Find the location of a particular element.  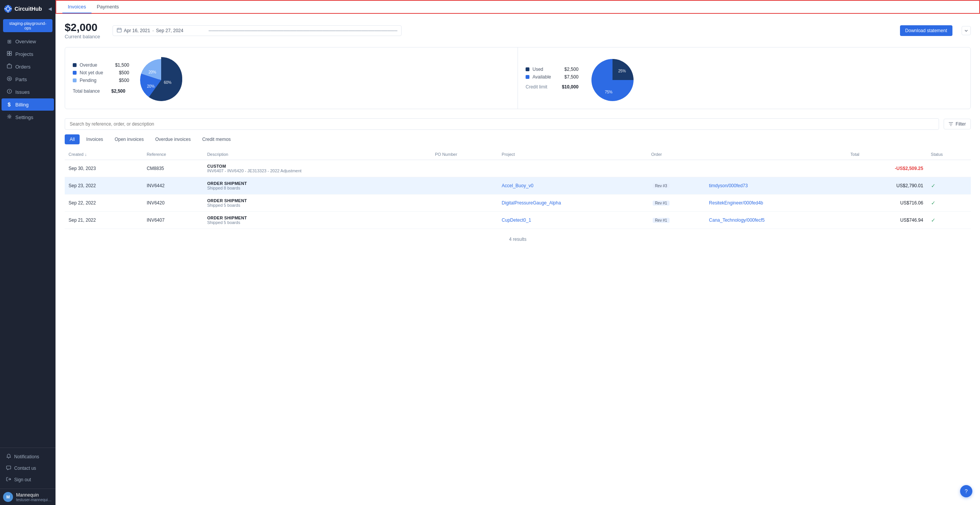

workspace-badge: staging-playground-ops is located at coordinates (28, 26).